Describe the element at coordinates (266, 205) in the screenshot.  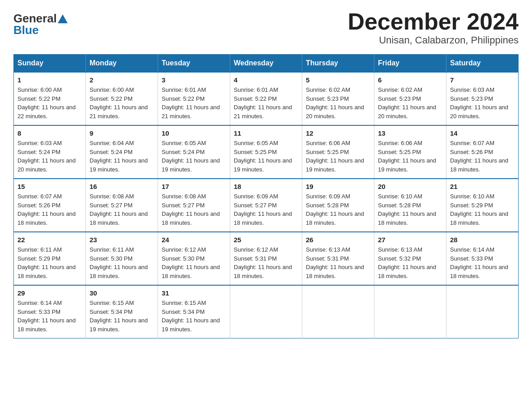
I see `week-row-3: 15Sunrise: 6:07 AMSunset: 5:26 PMDayligh…` at that location.